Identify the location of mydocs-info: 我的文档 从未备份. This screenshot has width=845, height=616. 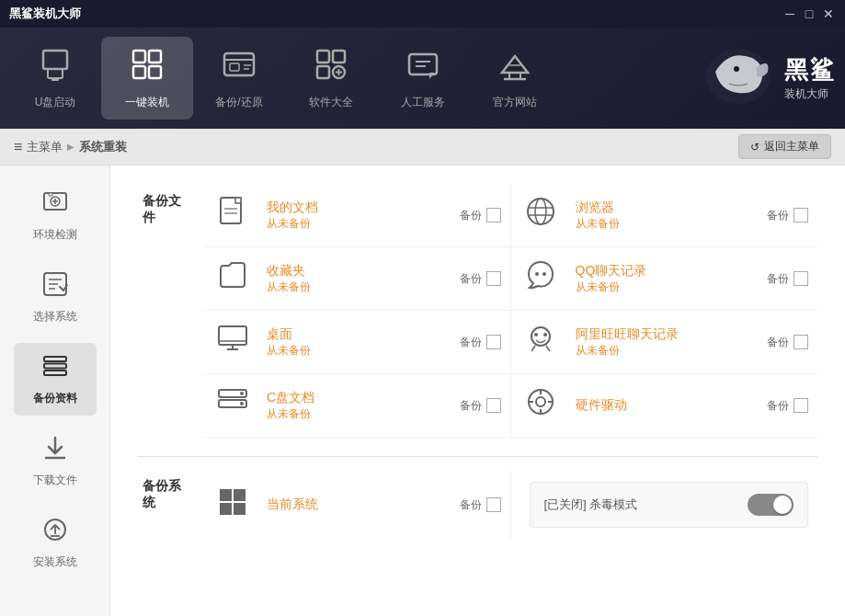
(357, 215).